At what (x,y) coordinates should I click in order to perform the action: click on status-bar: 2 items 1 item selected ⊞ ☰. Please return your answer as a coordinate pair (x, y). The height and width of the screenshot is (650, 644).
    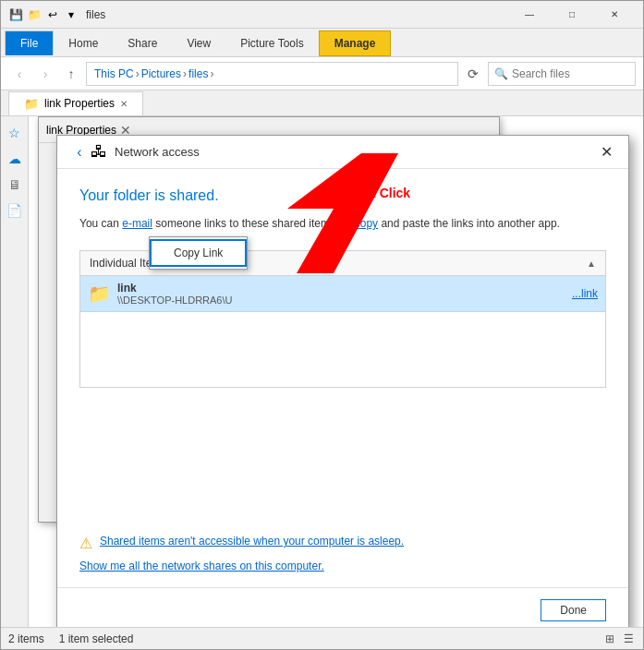
    Looking at the image, I should click on (322, 638).